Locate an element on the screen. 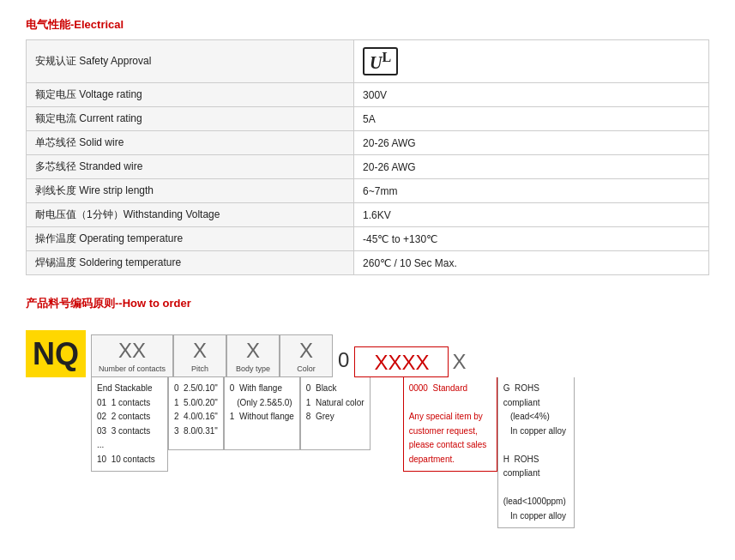 The width and height of the screenshot is (735, 560). code-trailing-x: X is located at coordinates (459, 362).